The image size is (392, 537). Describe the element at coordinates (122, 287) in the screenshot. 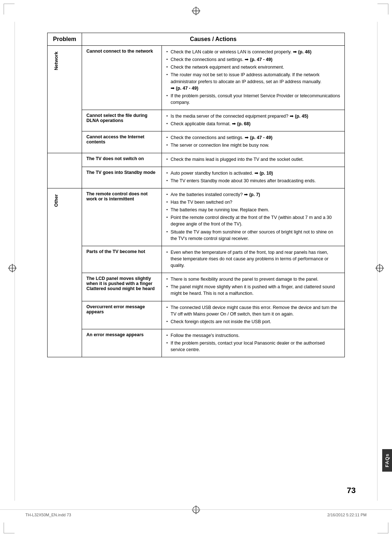

I see `problem-cell: The LCD panel moves slightly when it is …` at that location.